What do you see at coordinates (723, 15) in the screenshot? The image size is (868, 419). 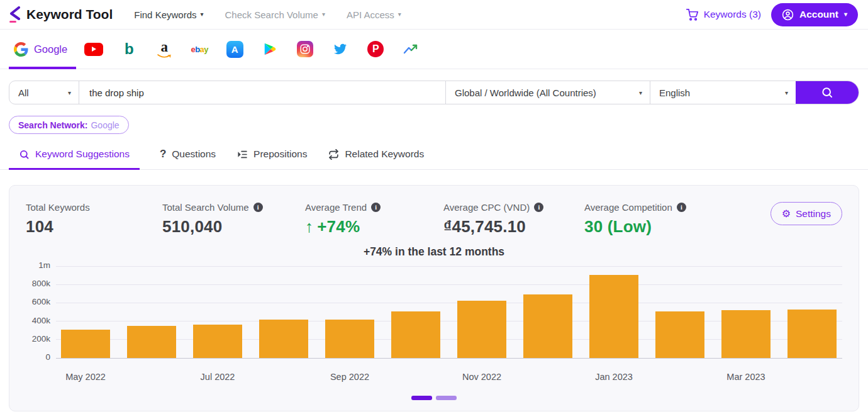 I see `keywords-cart-link: Keywords (3)` at bounding box center [723, 15].